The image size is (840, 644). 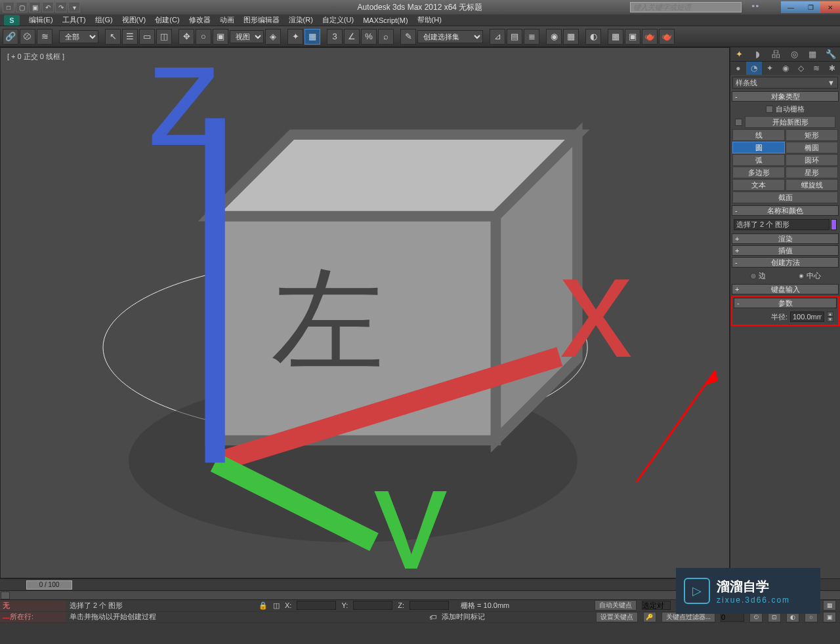 What do you see at coordinates (812, 148) in the screenshot?
I see `shape-ellipse-button: 椭圆` at bounding box center [812, 148].